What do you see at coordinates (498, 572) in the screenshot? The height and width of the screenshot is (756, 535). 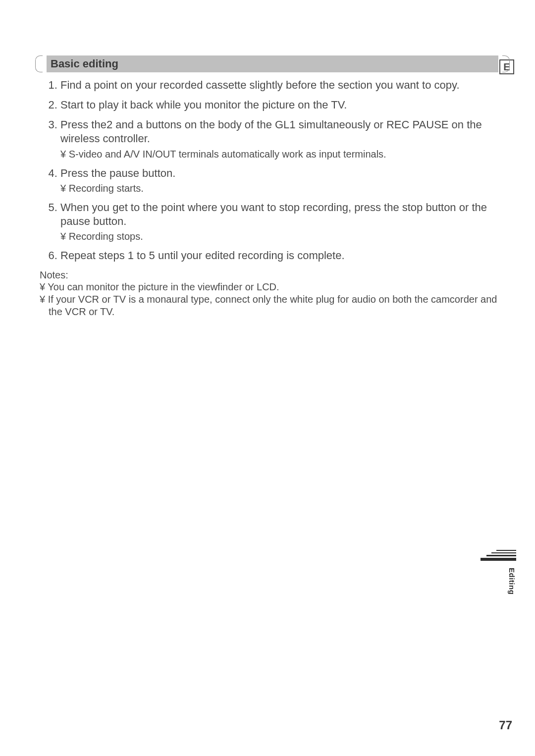 I see `side-tab: Editing` at bounding box center [498, 572].